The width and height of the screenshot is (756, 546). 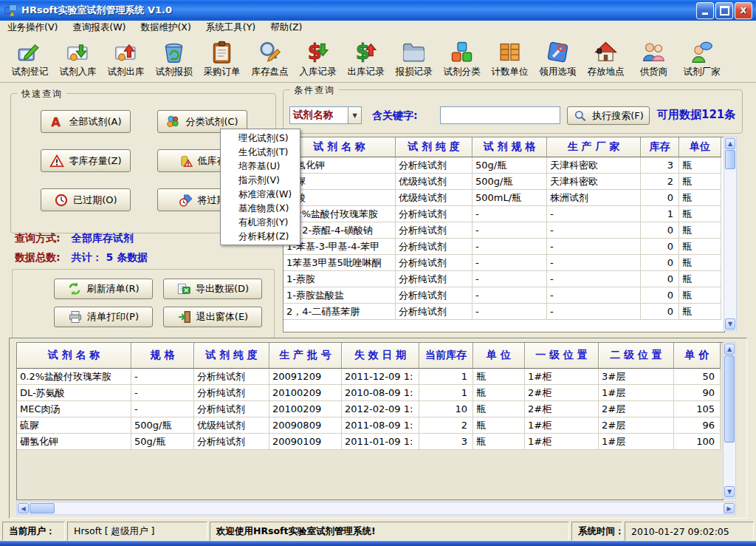 What do you see at coordinates (509, 56) in the screenshot?
I see `toolbar-button-count-unit: 计数单位` at bounding box center [509, 56].